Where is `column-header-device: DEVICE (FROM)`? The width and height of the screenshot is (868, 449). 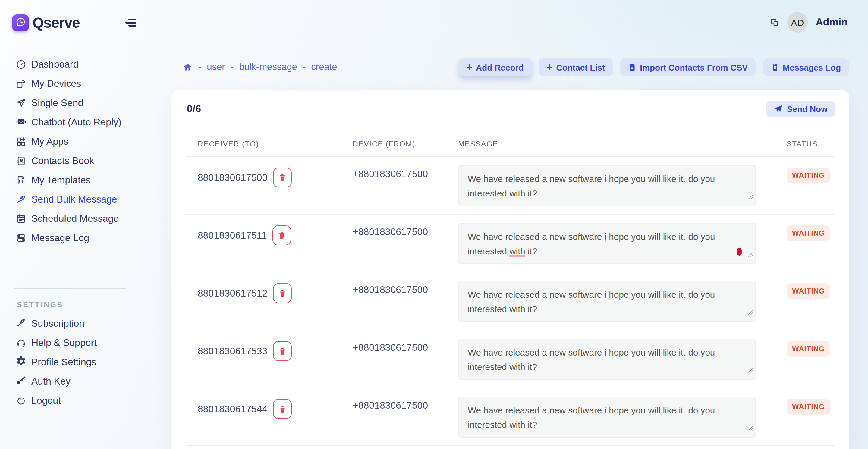
column-header-device: DEVICE (FROM) is located at coordinates (405, 143).